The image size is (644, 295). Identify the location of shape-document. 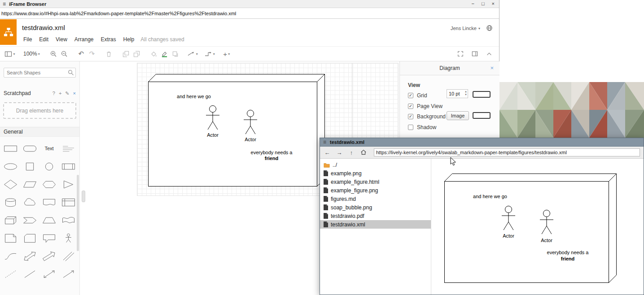
(49, 202).